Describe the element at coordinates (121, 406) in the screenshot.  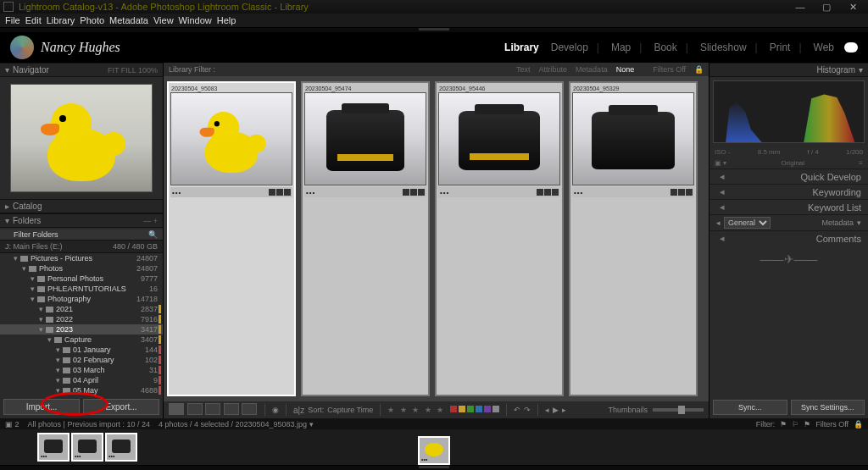
I see `export-button: Export...` at that location.